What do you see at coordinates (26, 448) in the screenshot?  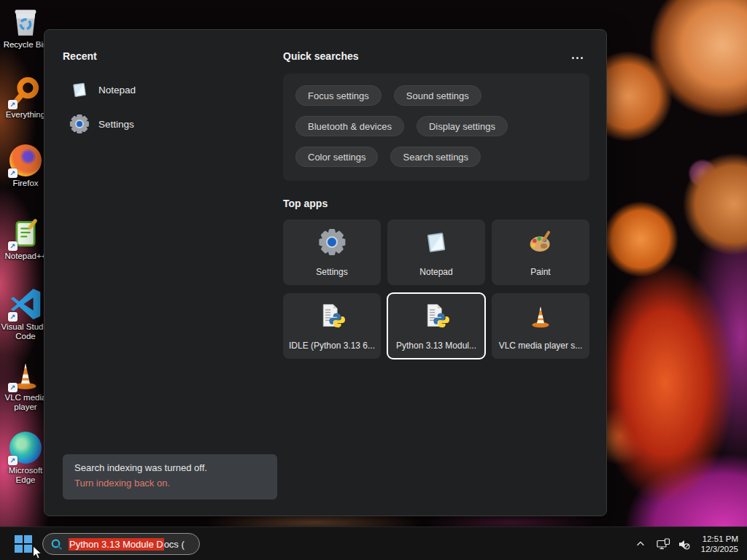 I see `edge-icon: ↗` at bounding box center [26, 448].